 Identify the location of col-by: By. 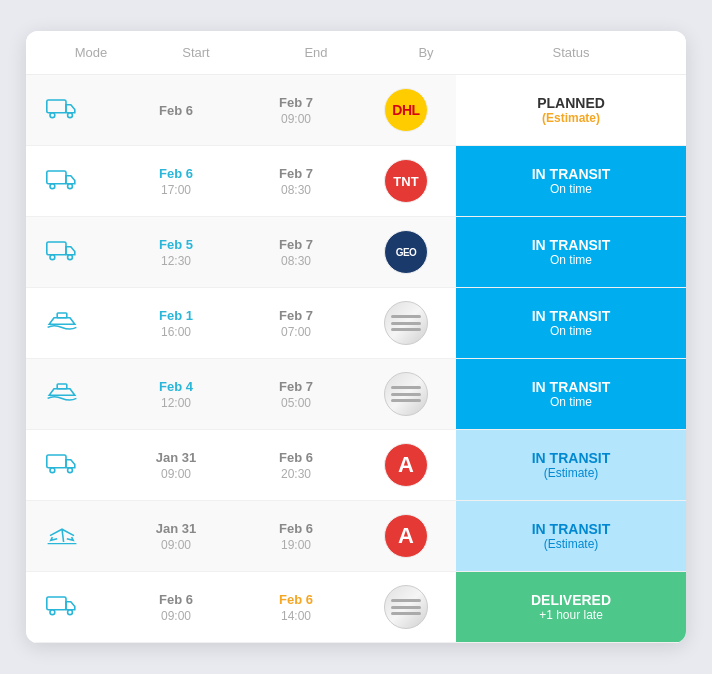
(426, 52).